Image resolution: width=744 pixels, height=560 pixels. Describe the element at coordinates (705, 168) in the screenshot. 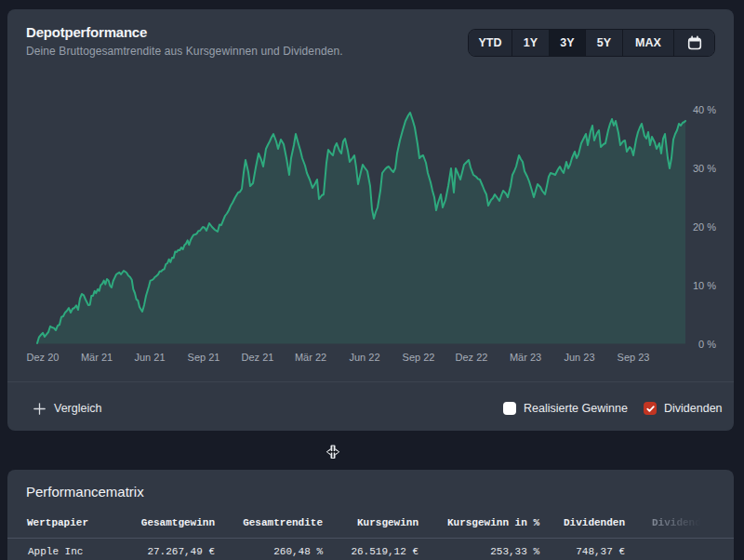

I see `svg-text: 30 %` at that location.